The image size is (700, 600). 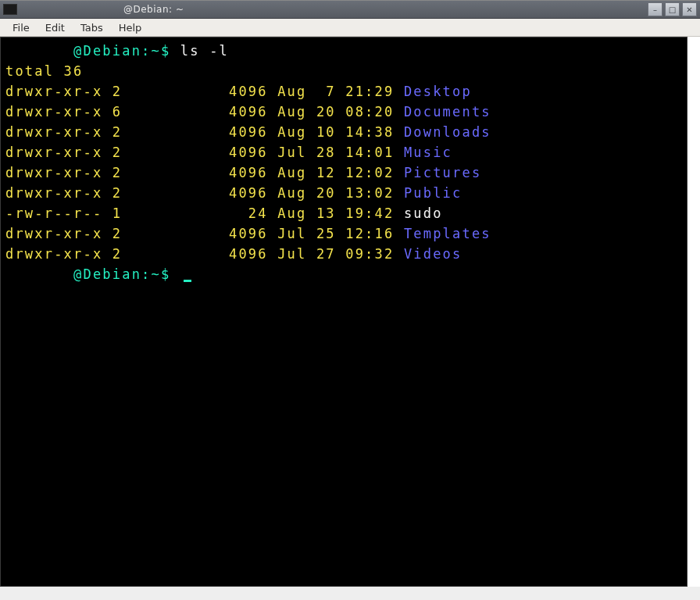 What do you see at coordinates (344, 173) in the screenshot?
I see `ls-entry: drwxr-xr-x 2 4096 Aug 12 12:02 Pictures` at bounding box center [344, 173].